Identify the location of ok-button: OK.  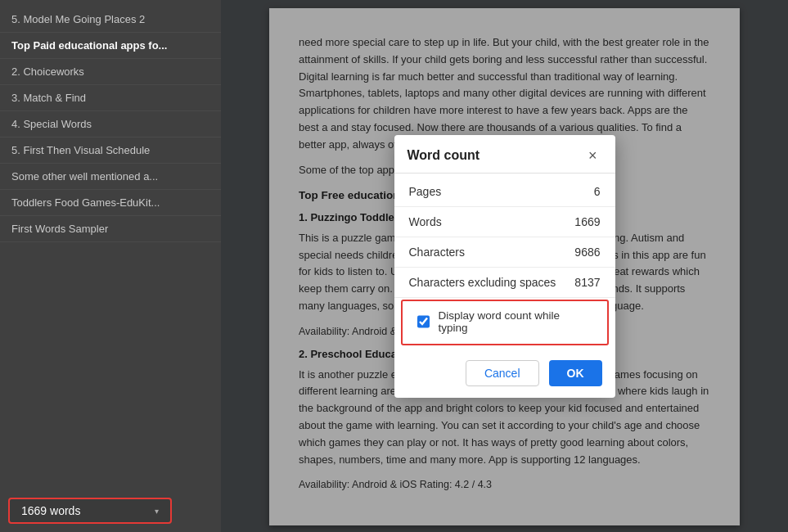
(576, 373).